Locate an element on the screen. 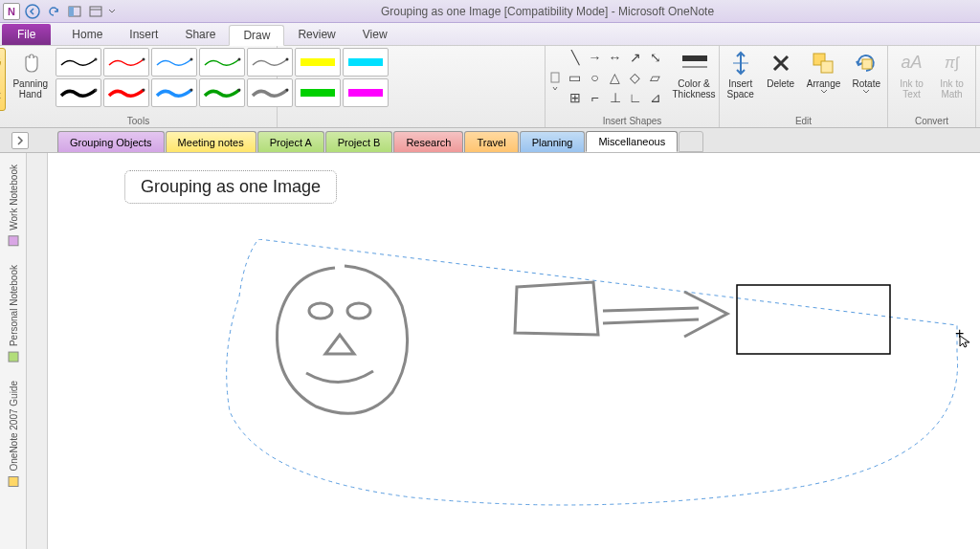 The image size is (980, 549). group-label-shapes: Insert Shapes is located at coordinates (632, 121).